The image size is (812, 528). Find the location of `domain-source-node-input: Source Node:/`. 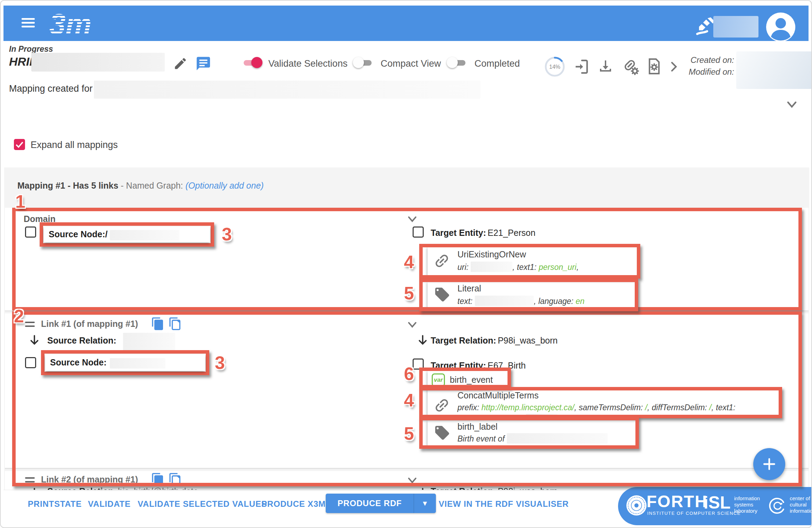

domain-source-node-input: Source Node:/ is located at coordinates (127, 234).